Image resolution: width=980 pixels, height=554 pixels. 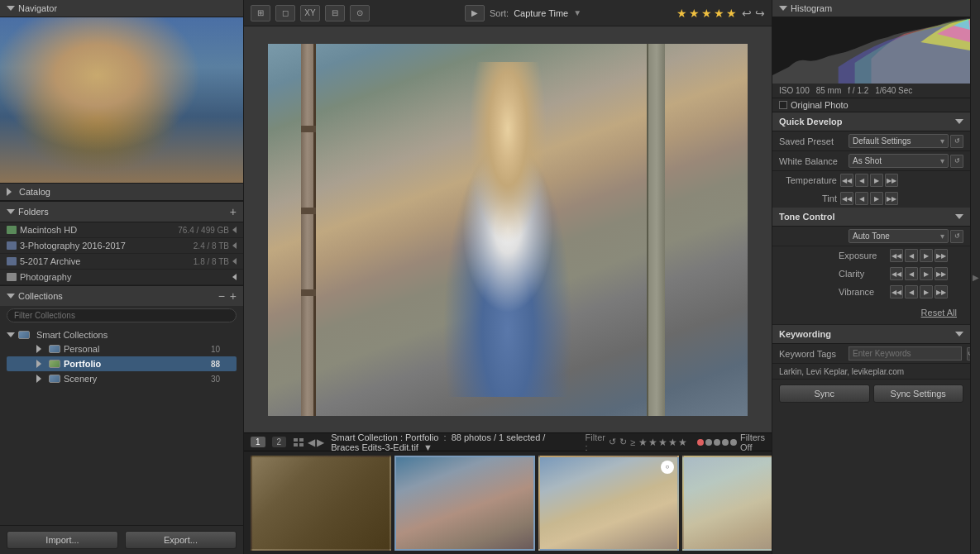 I want to click on tint-dec-large-button: ◀◀, so click(x=847, y=198).